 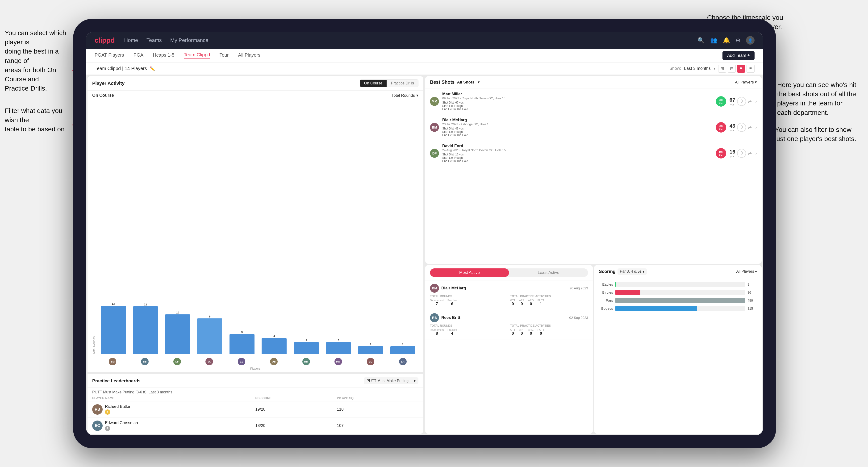 What do you see at coordinates (391, 381) in the screenshot?
I see `pl-dropdown: PUTT Must Make Putting ... ▾` at bounding box center [391, 381].